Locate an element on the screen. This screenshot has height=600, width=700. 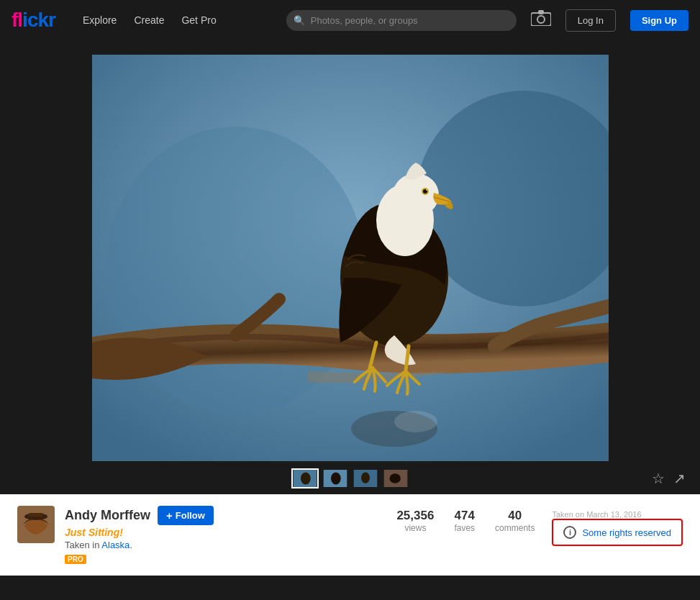
action-icons: ☆ ↗ is located at coordinates (669, 478).